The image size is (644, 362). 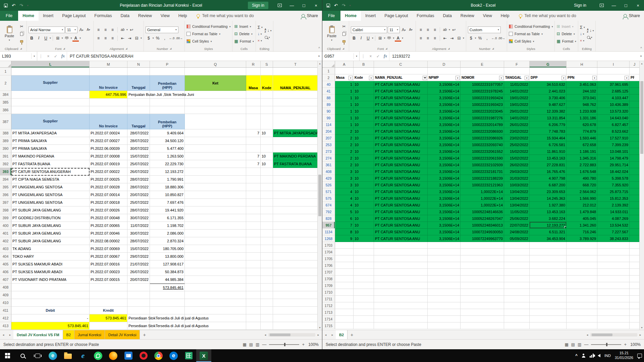 I want to click on cell-F1, so click(x=517, y=71).